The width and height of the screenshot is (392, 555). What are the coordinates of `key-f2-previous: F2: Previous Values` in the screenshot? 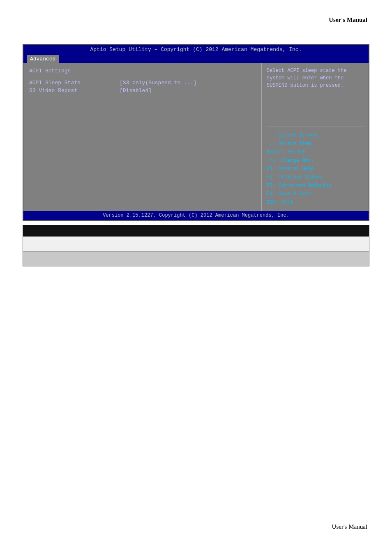 It's located at (315, 177).